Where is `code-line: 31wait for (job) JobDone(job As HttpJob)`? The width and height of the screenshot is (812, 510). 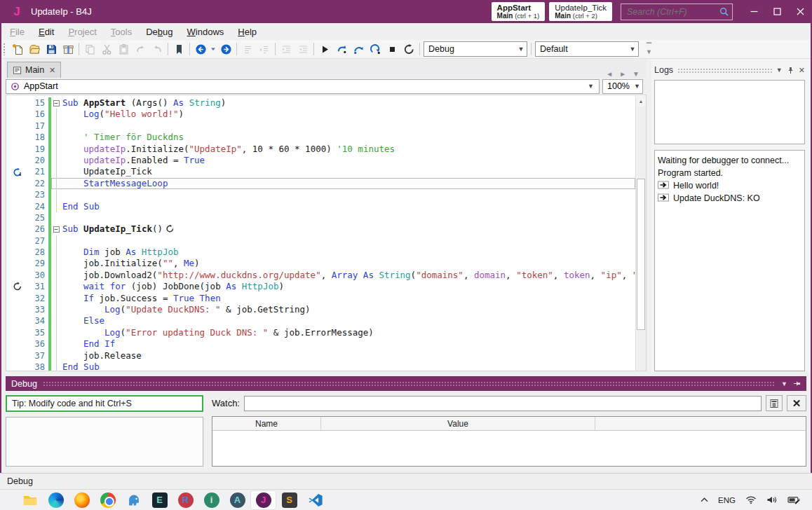 code-line: 31wait for (job) JobDone(job As HttpJob) is located at coordinates (321, 287).